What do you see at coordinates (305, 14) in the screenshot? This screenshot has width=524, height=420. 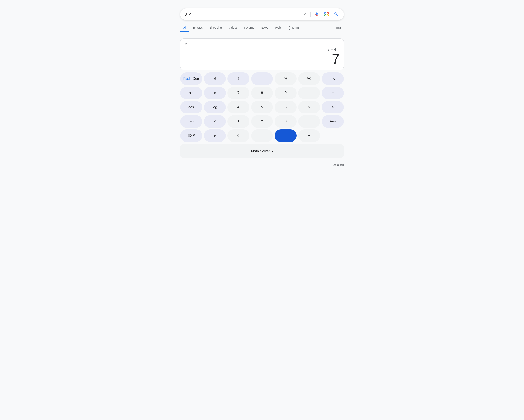 I see `clear-button` at bounding box center [305, 14].